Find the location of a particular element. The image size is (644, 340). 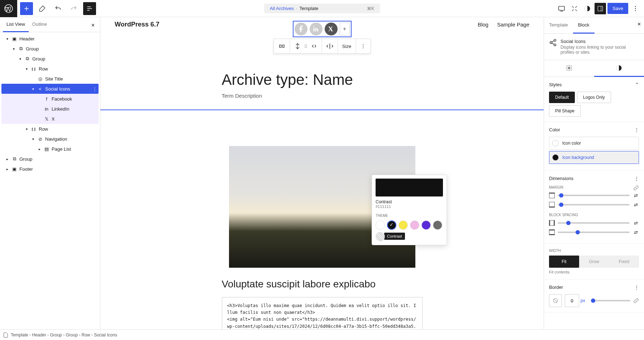

breadcrumb-item: Social Icons is located at coordinates (105, 335).